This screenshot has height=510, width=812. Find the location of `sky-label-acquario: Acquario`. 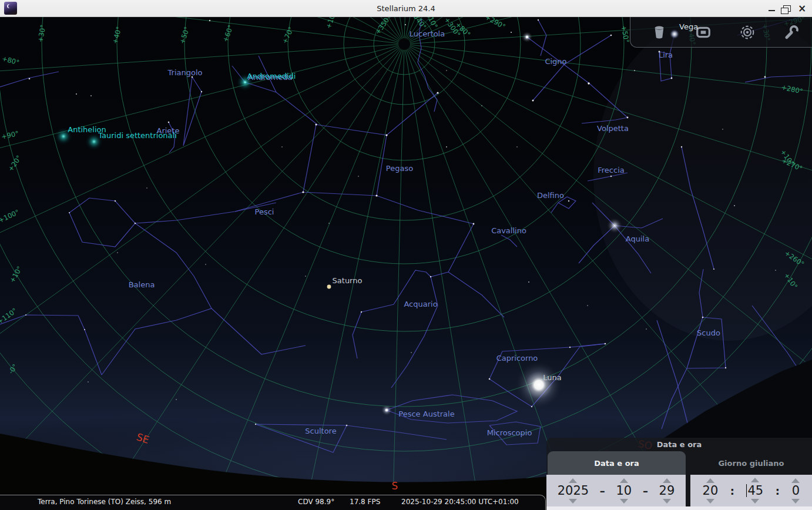

sky-label-acquario: Acquario is located at coordinates (421, 304).